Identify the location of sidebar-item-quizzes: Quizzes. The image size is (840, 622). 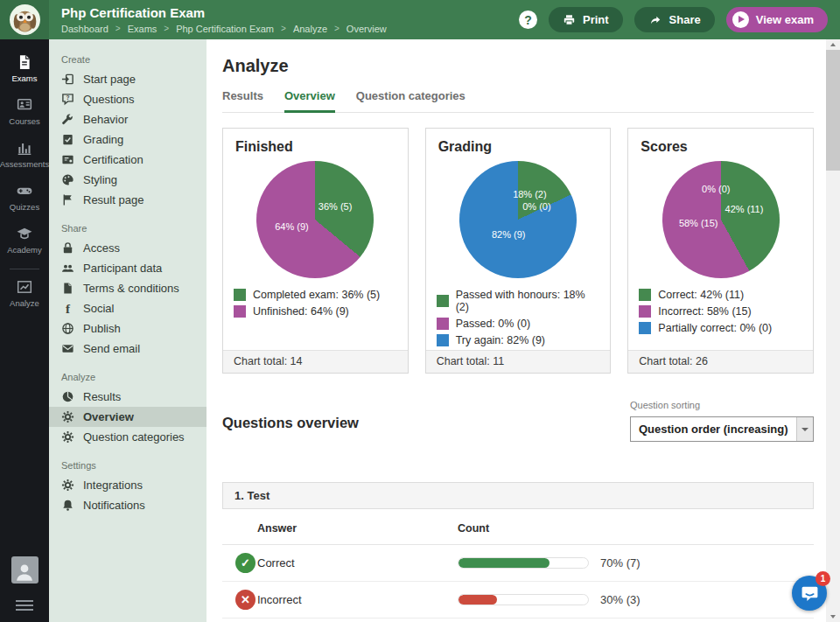
(24, 196).